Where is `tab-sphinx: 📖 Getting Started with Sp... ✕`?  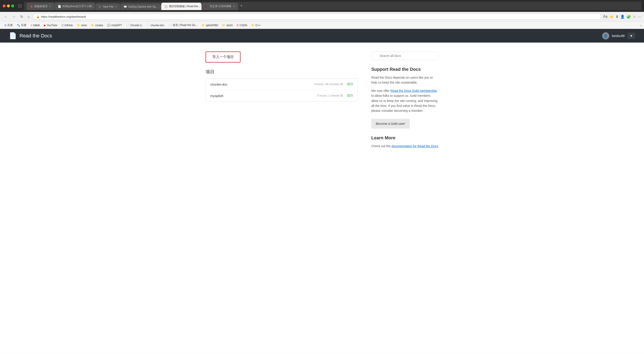
tab-sphinx: 📖 Getting Started with Sp... ✕ is located at coordinates (140, 7).